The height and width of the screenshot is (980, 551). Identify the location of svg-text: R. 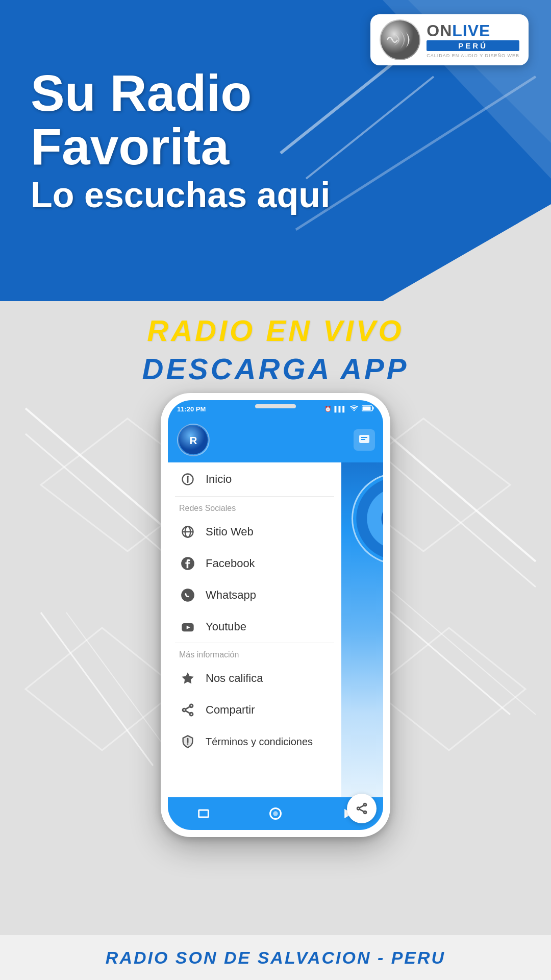
(194, 440).